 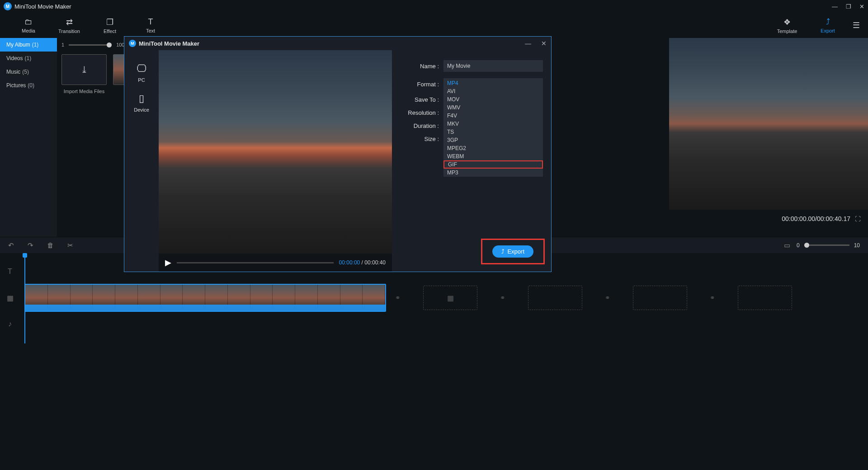 I want to click on export-tab: ⤴ Export, so click(x=828, y=25).